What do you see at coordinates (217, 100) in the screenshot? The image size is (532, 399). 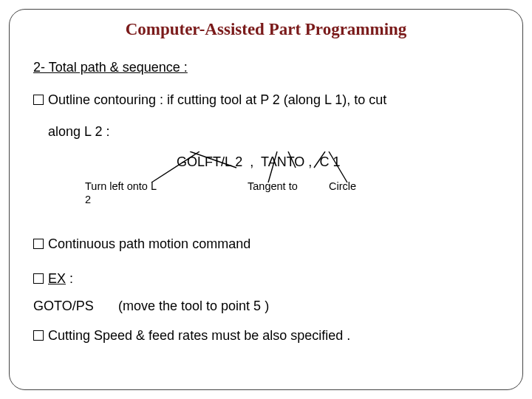 I see `bullet-outline-text: Outline contouring : if cutting tool at …` at bounding box center [217, 100].